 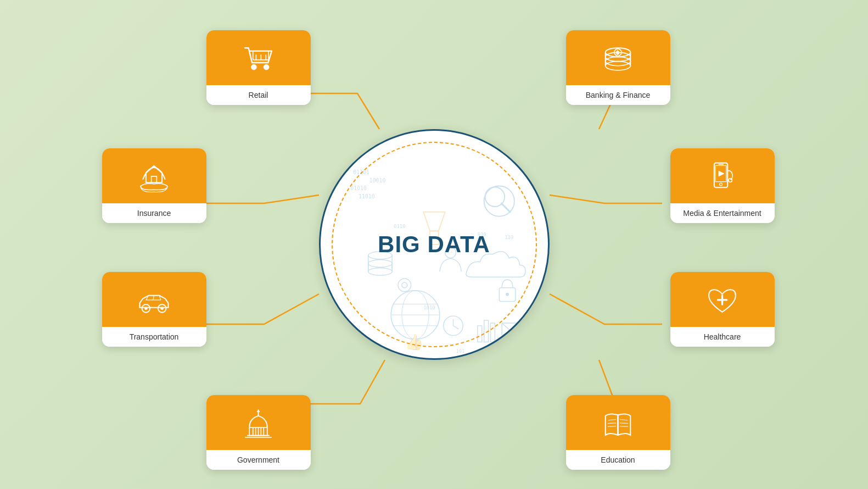 What do you see at coordinates (259, 460) in the screenshot?
I see `government-label: Government` at bounding box center [259, 460].